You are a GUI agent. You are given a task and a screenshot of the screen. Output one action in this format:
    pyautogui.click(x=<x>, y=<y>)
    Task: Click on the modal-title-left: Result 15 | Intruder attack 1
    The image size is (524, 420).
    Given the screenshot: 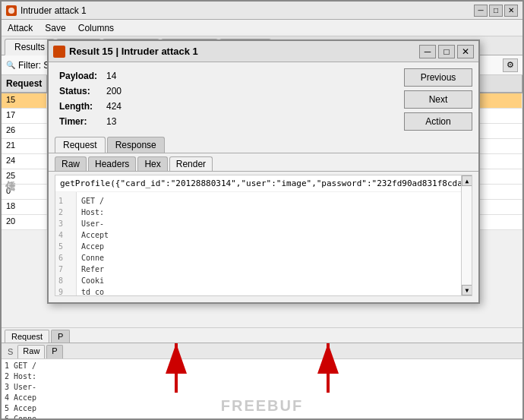 What is the action you would take?
    pyautogui.click(x=126, y=52)
    